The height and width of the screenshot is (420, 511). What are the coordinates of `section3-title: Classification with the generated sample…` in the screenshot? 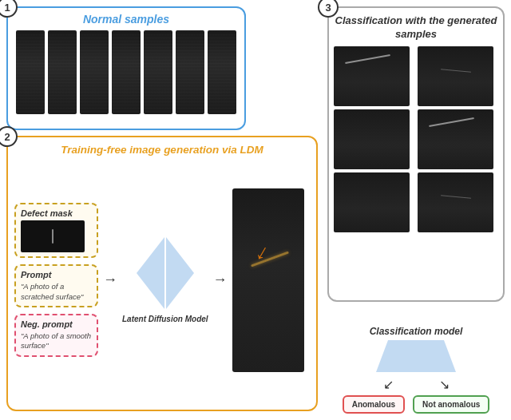 It's located at (416, 28).